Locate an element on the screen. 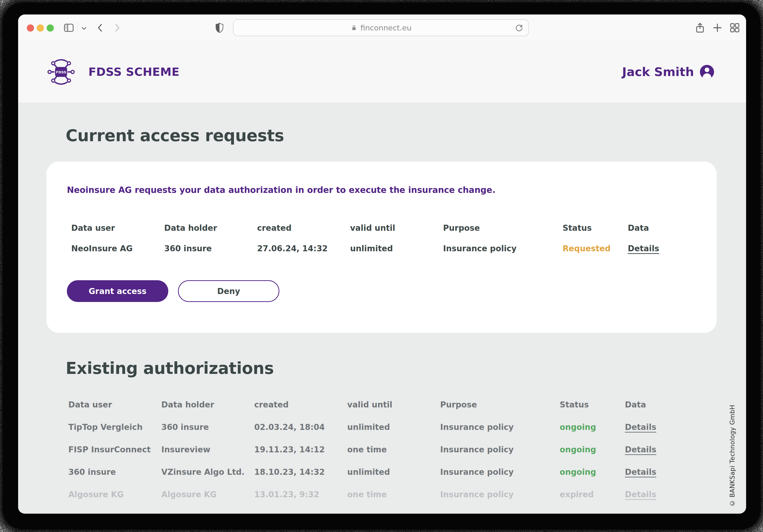  user-menu: Jack Smith is located at coordinates (669, 72).